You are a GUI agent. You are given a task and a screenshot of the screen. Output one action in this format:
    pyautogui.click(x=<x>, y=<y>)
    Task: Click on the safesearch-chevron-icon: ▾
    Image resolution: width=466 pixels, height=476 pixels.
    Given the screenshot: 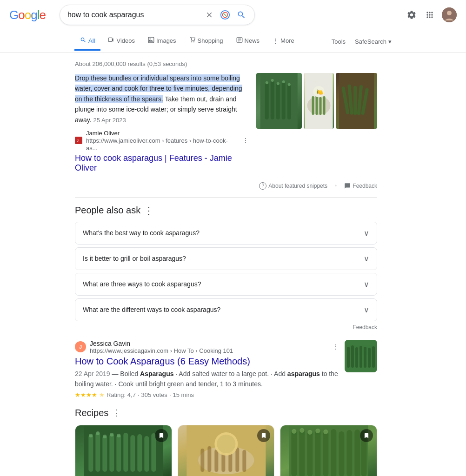 What is the action you would take?
    pyautogui.click(x=390, y=42)
    